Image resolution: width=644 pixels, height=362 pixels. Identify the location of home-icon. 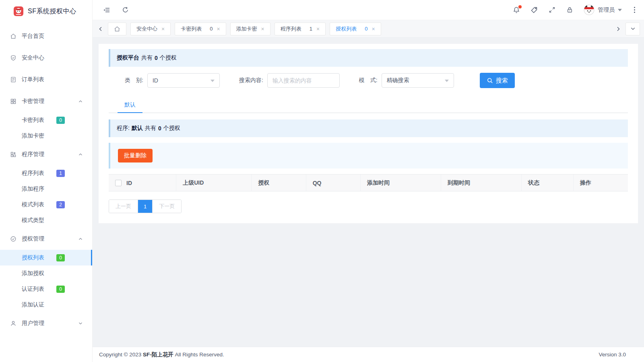
(13, 36).